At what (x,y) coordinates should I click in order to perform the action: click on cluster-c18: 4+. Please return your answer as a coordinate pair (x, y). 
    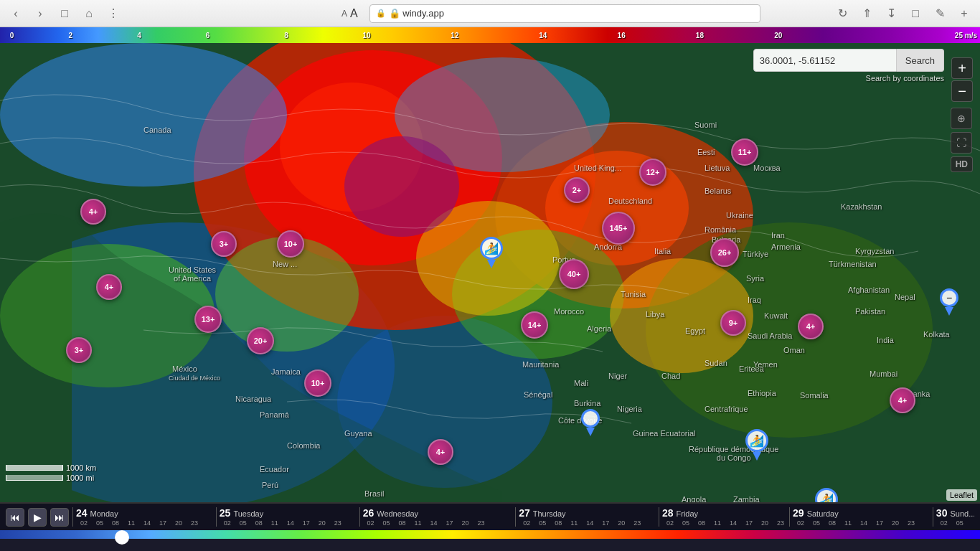
    Looking at the image, I should click on (811, 326).